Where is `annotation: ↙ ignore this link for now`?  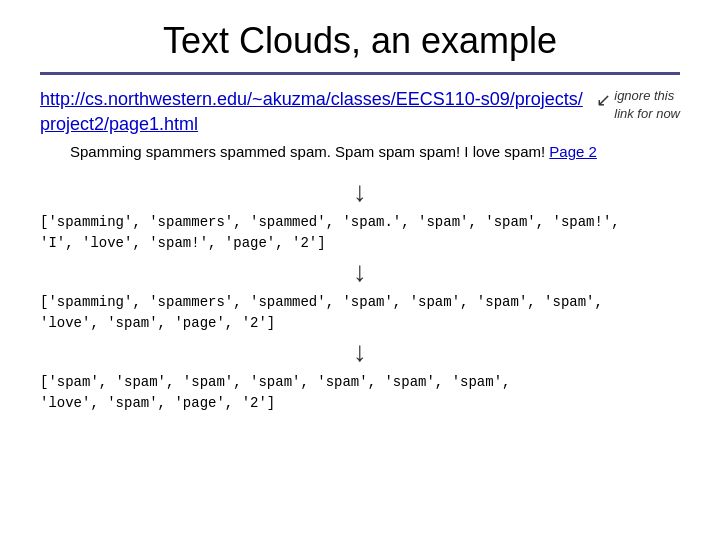
annotation: ↙ ignore this link for now is located at coordinates (647, 105).